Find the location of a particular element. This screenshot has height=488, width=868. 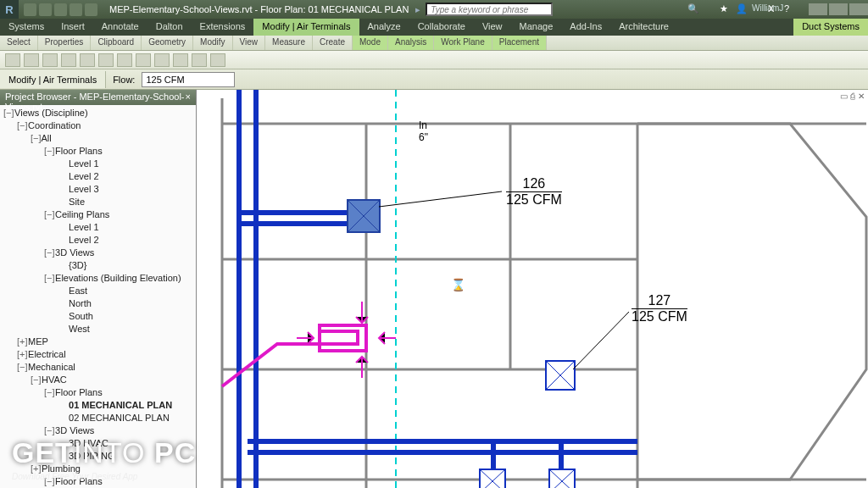

maximize-button is located at coordinates (838, 9).